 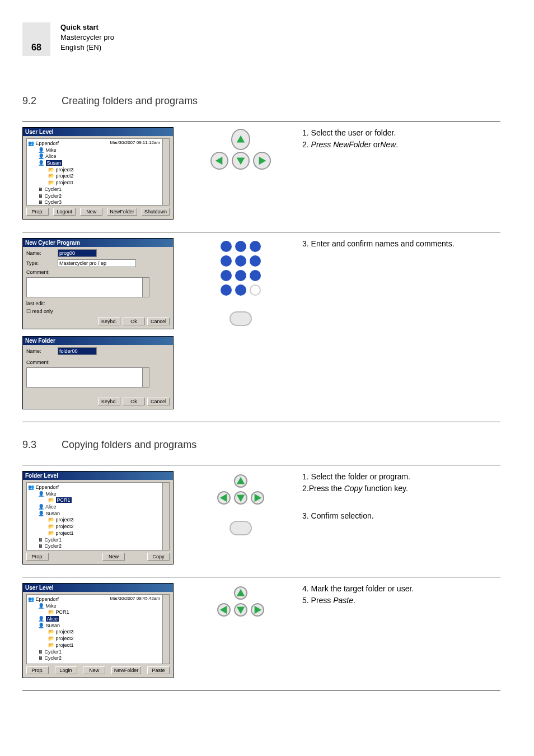 I want to click on instruction-text: 1. Select the folder or program. 2.Press…, so click(x=401, y=521).